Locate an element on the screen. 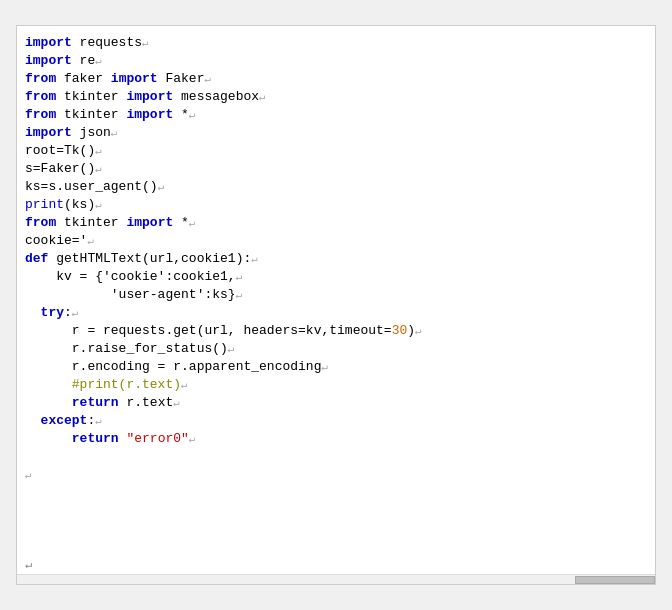 This screenshot has width=672, height=610. code-line: ↵ is located at coordinates (338, 475).